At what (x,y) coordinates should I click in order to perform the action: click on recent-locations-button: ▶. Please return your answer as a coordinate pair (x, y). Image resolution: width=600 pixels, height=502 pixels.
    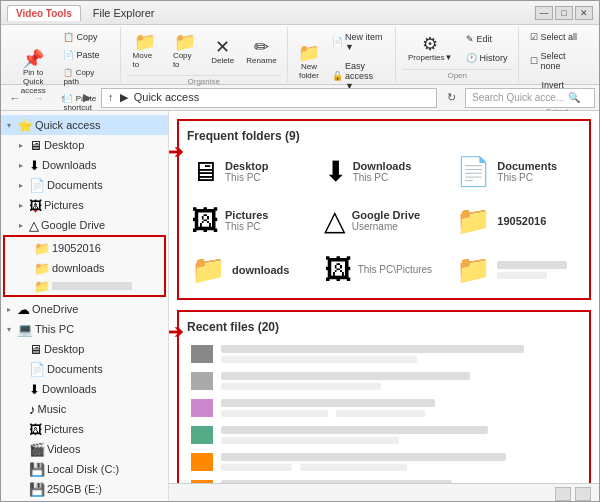
    Looking at the image, I should click on (87, 98).